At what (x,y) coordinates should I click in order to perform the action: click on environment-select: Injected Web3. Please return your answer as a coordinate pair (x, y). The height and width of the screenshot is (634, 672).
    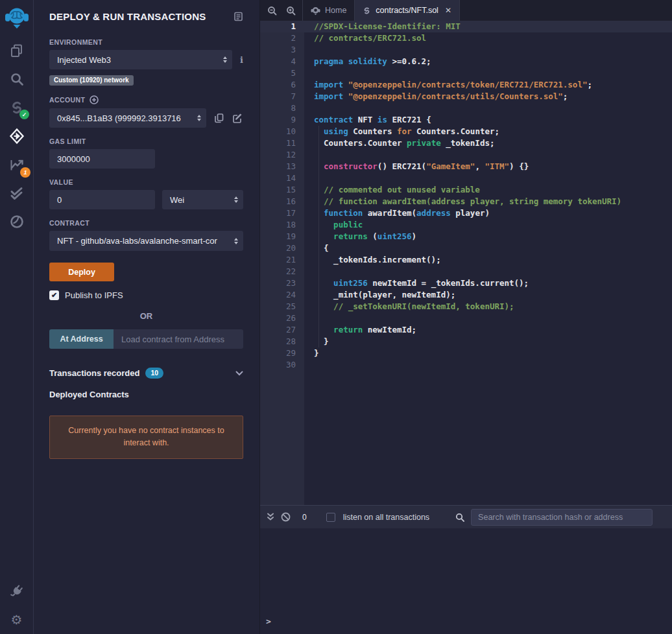
    Looking at the image, I should click on (141, 60).